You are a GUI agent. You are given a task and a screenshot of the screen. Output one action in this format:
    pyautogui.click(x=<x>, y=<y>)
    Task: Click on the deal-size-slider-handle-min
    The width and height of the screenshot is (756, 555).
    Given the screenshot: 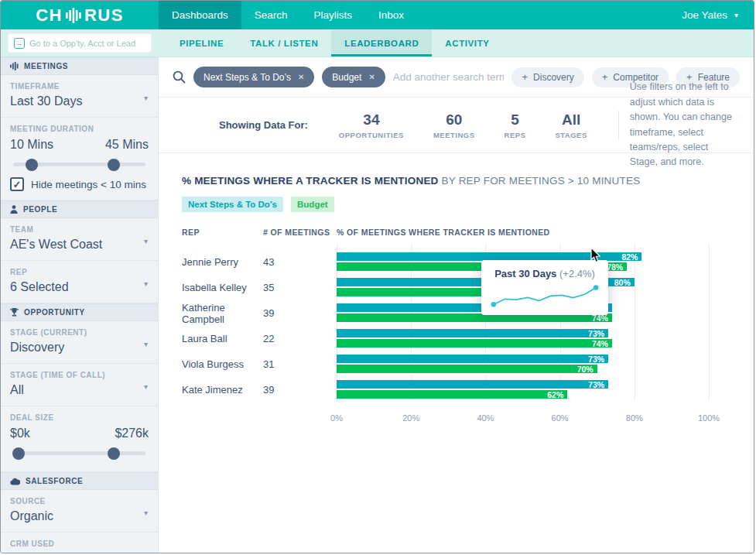 What is the action you would take?
    pyautogui.click(x=19, y=454)
    